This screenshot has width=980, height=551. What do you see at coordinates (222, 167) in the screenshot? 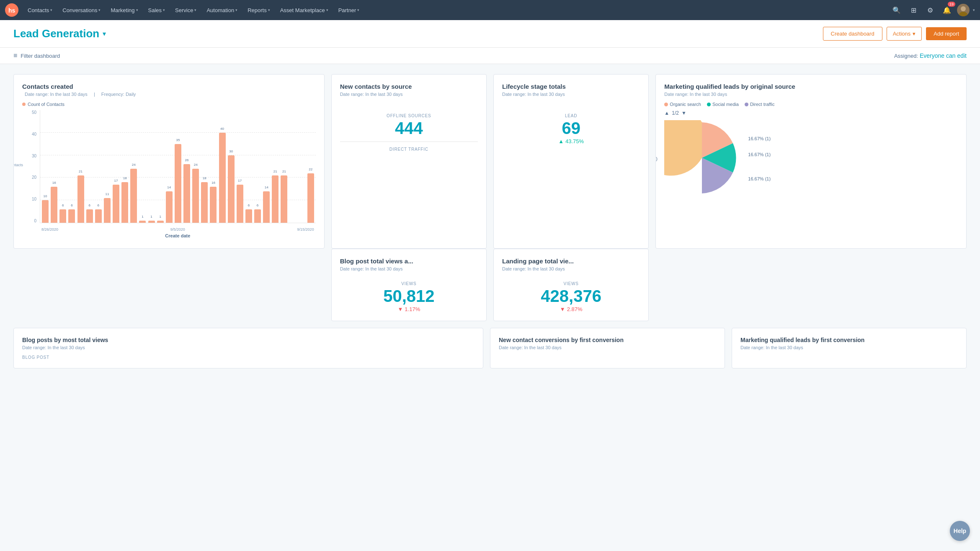
I see `bar-col: 40` at bounding box center [222, 167].